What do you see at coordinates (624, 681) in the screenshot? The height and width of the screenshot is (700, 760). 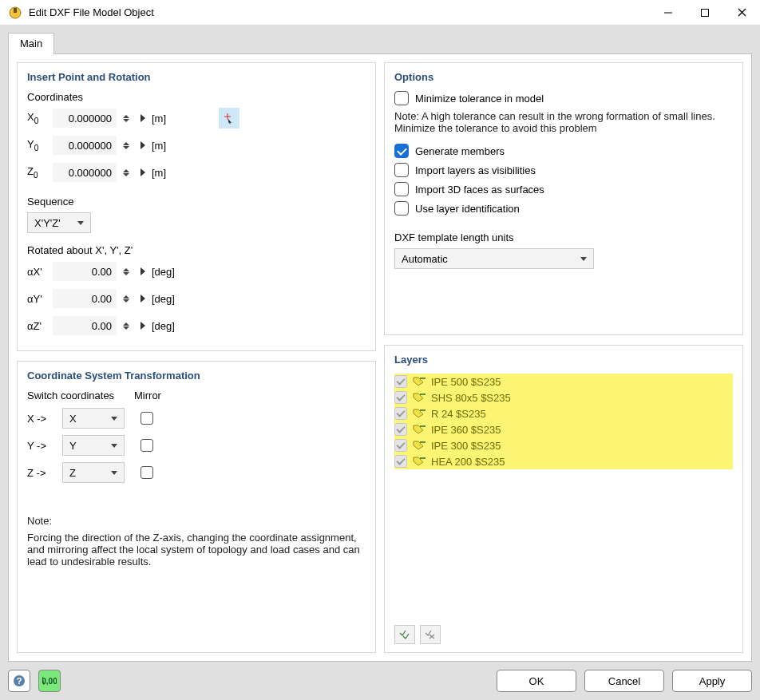 I see `cancel-button: Cancel` at bounding box center [624, 681].